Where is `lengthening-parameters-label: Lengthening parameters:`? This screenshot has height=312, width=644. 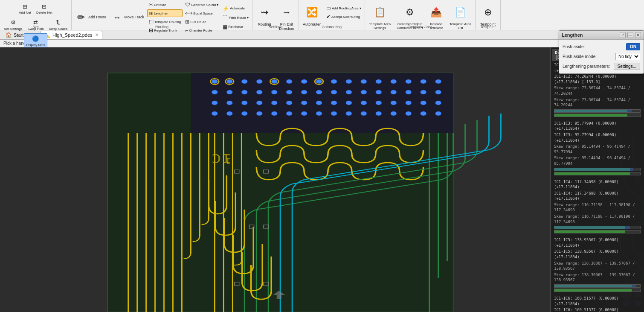 lengthening-parameters-label: Lengthening parameters: is located at coordinates (587, 67).